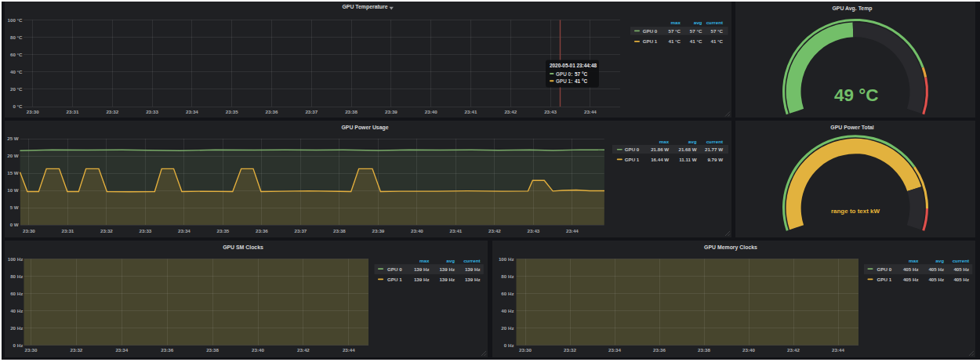  Describe the element at coordinates (550, 111) in the screenshot. I see `svg-text: 23:43` at that location.